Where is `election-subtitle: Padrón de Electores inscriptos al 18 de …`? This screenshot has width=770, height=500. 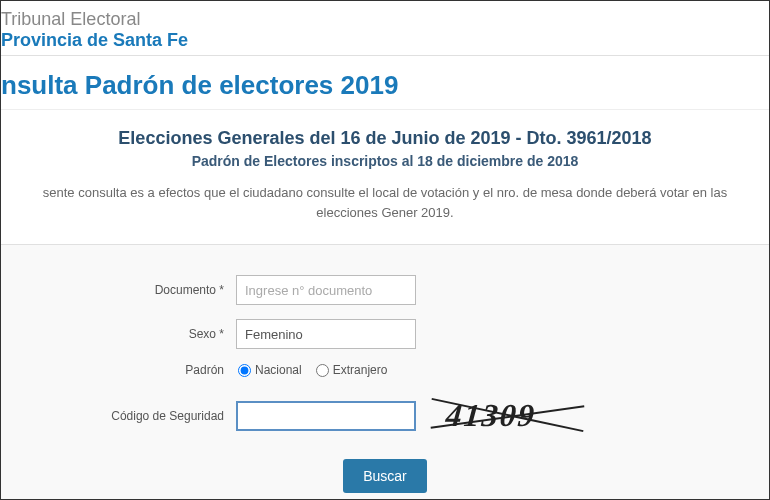
election-subtitle: Padrón de Electores inscriptos al 18 de … is located at coordinates (385, 161).